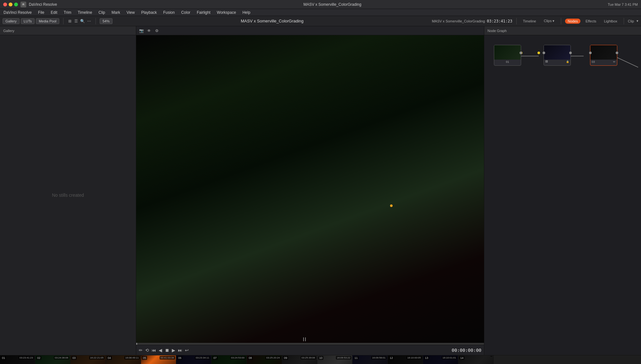 This screenshot has height=364, width=641. What do you see at coordinates (74, 358) in the screenshot?
I see `clip-num-03: 03` at bounding box center [74, 358].